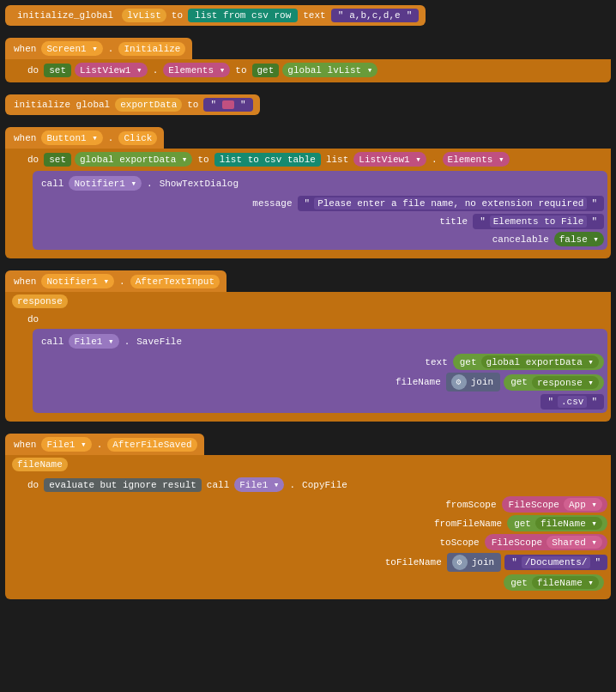  What do you see at coordinates (105, 184) in the screenshot?
I see `notifier1-pill: Notifier1 ▾` at bounding box center [105, 184].